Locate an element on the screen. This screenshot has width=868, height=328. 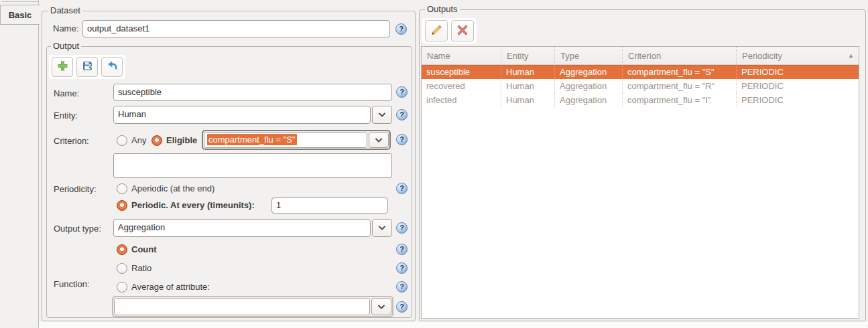
delete-output-button is located at coordinates (462, 31).